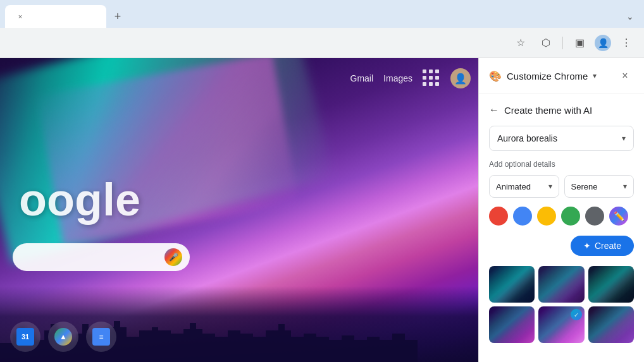 The width and height of the screenshot is (644, 362). Describe the element at coordinates (80, 200) in the screenshot. I see `google-logo: oogle` at that location.